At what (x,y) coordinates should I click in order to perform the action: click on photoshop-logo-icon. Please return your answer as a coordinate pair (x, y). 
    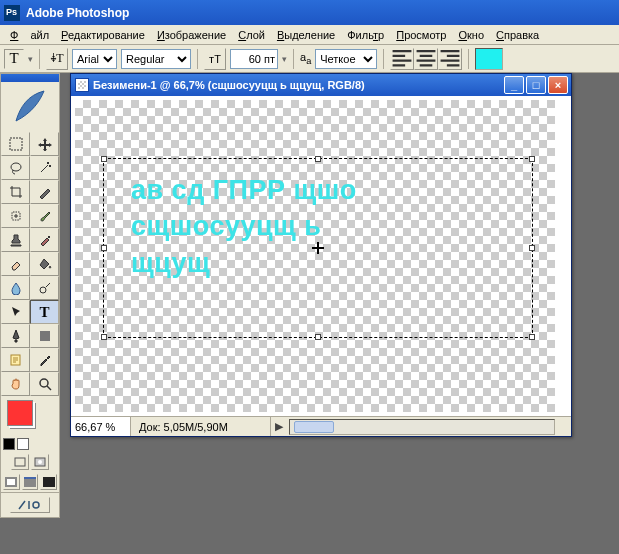
    Looking at the image, I should click on (30, 107).